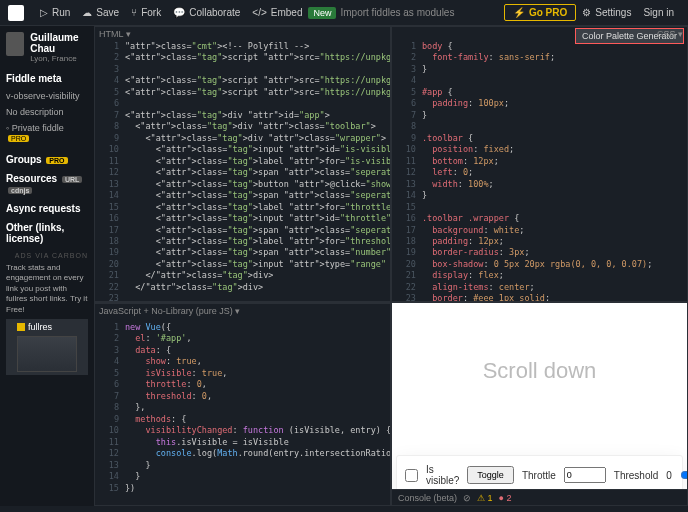 The image size is (688, 512). What do you see at coordinates (47, 112) in the screenshot?
I see `fiddle-description: No description` at bounding box center [47, 112].